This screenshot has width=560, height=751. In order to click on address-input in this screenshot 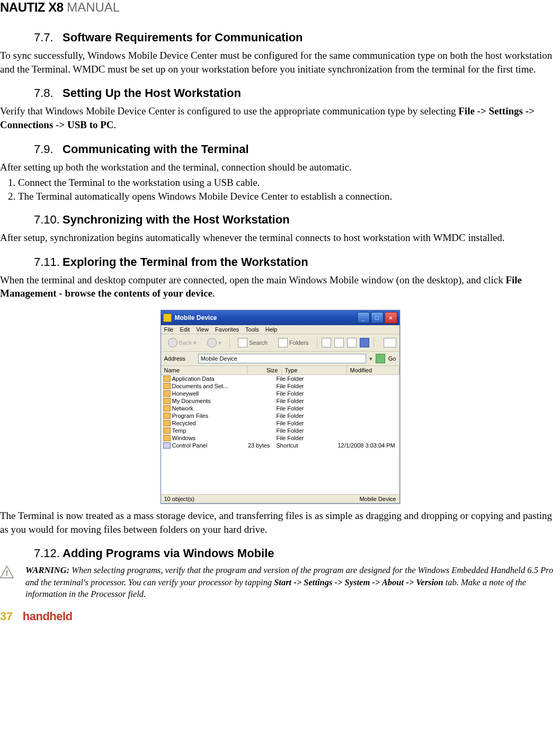, I will do `click(282, 359)`.